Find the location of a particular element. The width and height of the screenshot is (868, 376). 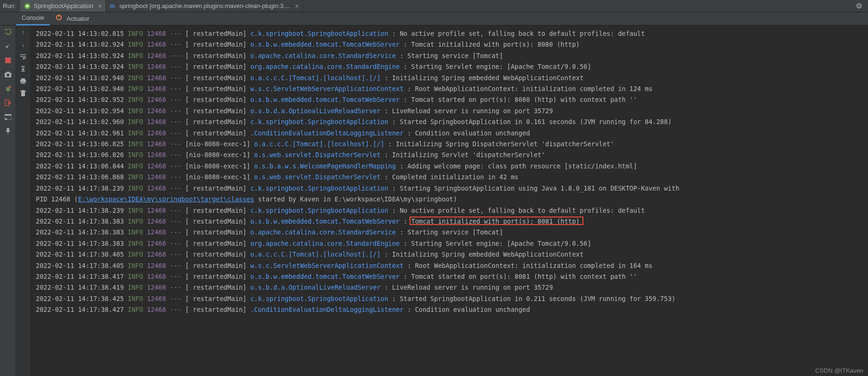

log-line: 2022-02-11 14:13:02.952 INFO 12468 --- [… is located at coordinates (452, 100).